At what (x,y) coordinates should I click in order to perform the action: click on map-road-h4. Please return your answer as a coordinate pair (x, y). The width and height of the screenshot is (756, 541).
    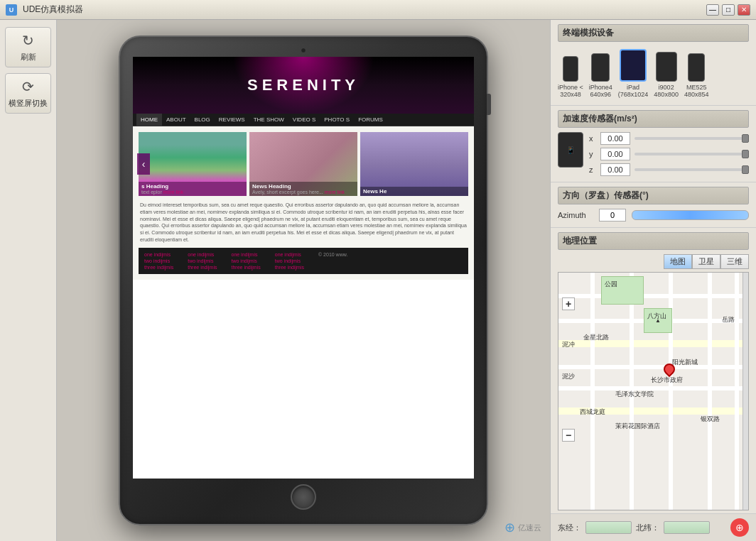
    Looking at the image, I should click on (654, 367).